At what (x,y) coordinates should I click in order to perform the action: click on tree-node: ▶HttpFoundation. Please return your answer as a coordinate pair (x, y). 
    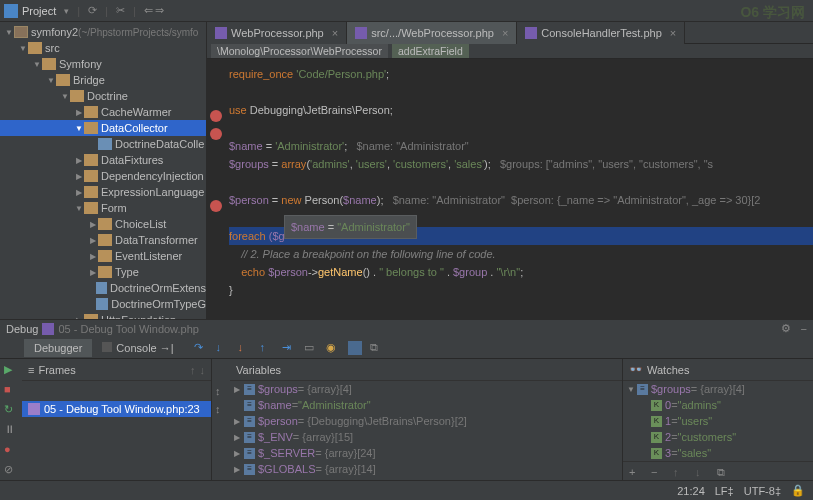
    Looking at the image, I should click on (103, 316).